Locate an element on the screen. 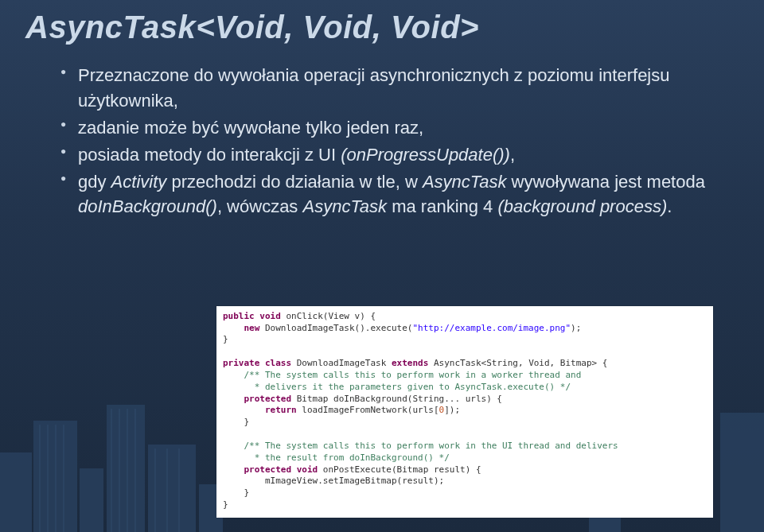 The width and height of the screenshot is (764, 532). bullet-text: przechodzi do działania w tle, w is located at coordinates (294, 181).